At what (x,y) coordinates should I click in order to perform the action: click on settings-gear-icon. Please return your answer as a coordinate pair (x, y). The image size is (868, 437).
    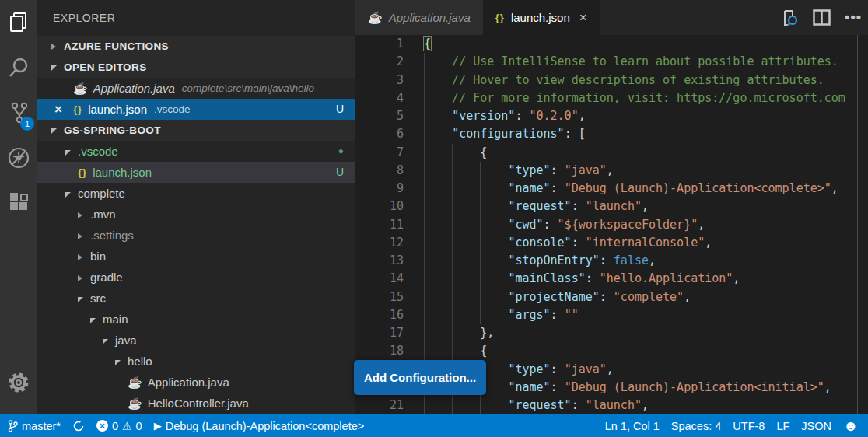
    Looking at the image, I should click on (19, 383).